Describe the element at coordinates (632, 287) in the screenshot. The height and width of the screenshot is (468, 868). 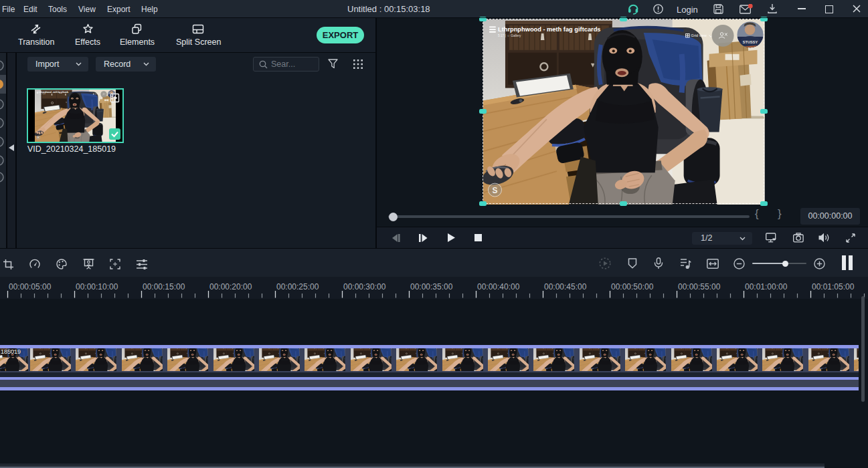
I see `svg-text: 00:00:50:00` at that location.